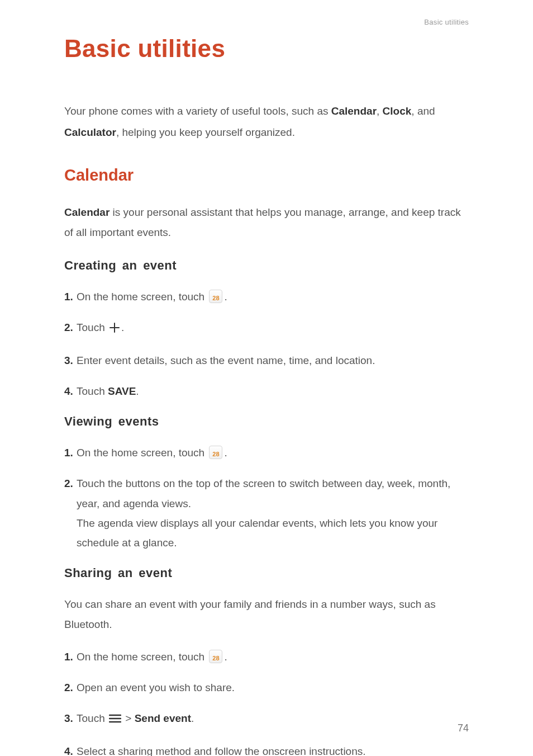 The height and width of the screenshot is (756, 533). I want to click on step: Select a sharing method and follow the o…, so click(266, 749).